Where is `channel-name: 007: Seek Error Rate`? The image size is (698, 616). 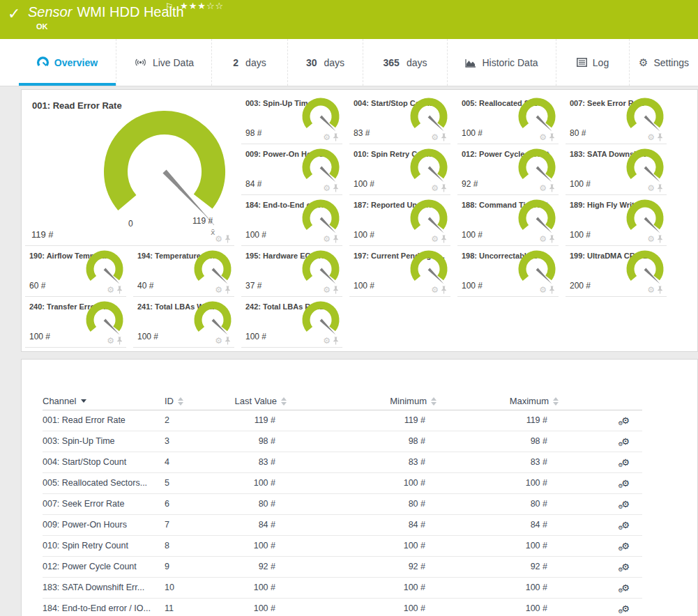
channel-name: 007: Seek Error Rate is located at coordinates (103, 504).